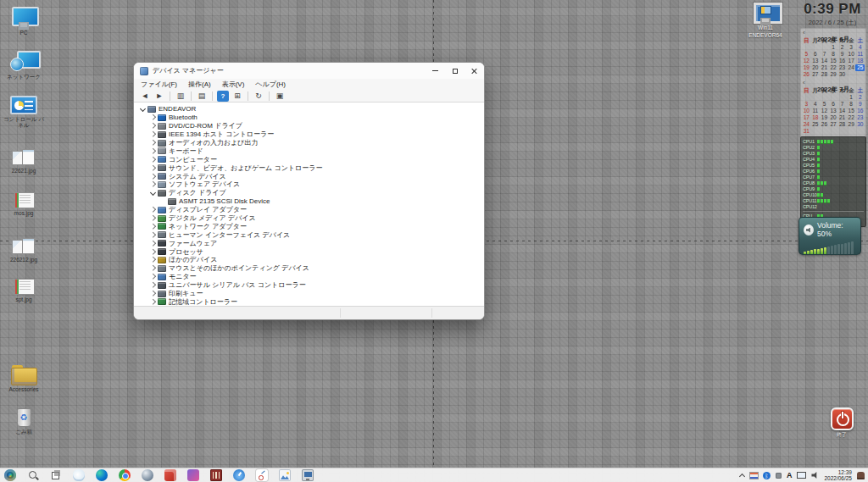 This screenshot has width=868, height=482. I want to click on calendar-day: 10, so click(807, 111).